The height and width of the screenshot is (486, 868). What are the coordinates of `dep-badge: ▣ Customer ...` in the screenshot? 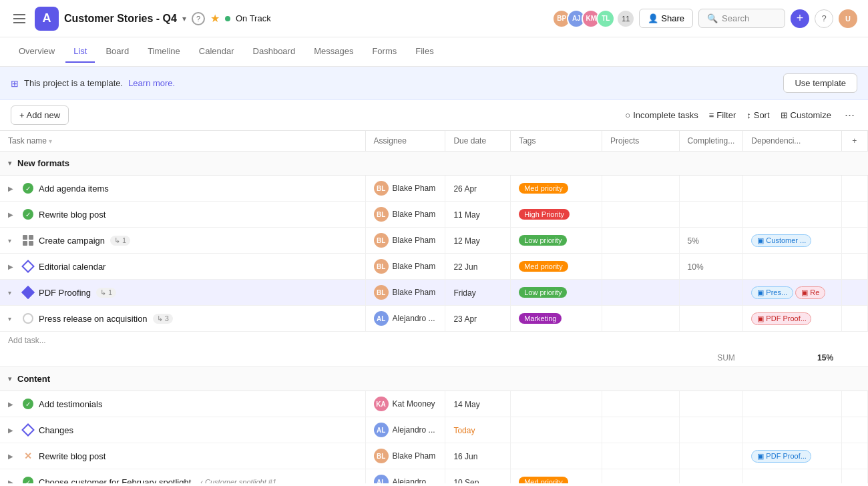 It's located at (781, 240).